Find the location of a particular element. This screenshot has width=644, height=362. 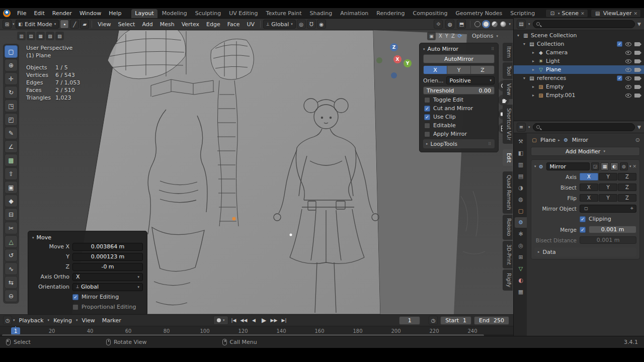

modifier-extras-icon: ▾ is located at coordinates (630, 166).